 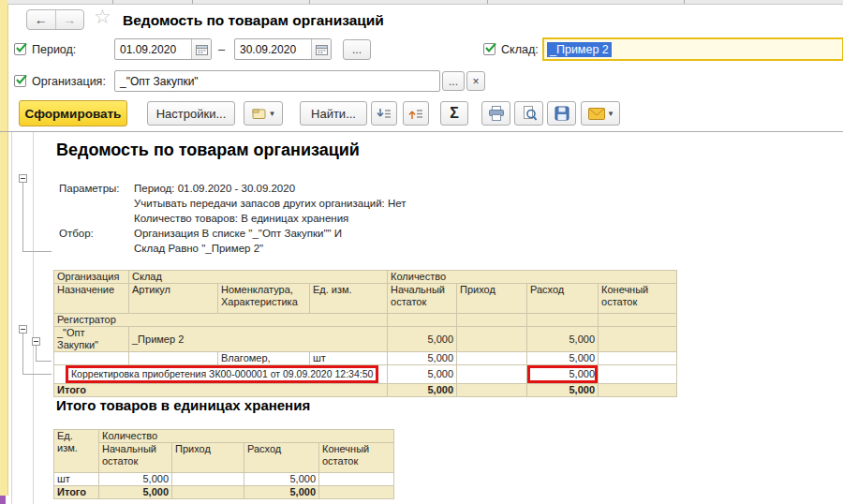 What do you see at coordinates (562, 113) in the screenshot?
I see `save-button` at bounding box center [562, 113].